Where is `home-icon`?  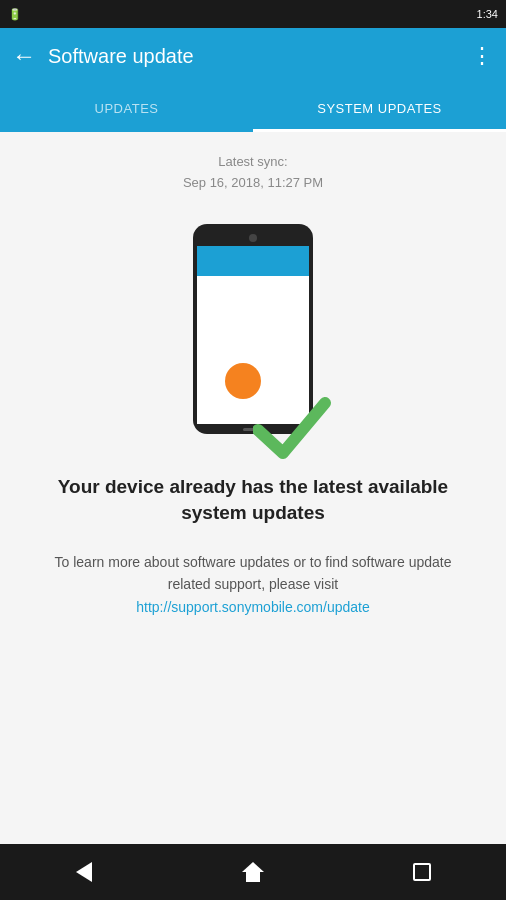
home-icon is located at coordinates (253, 872).